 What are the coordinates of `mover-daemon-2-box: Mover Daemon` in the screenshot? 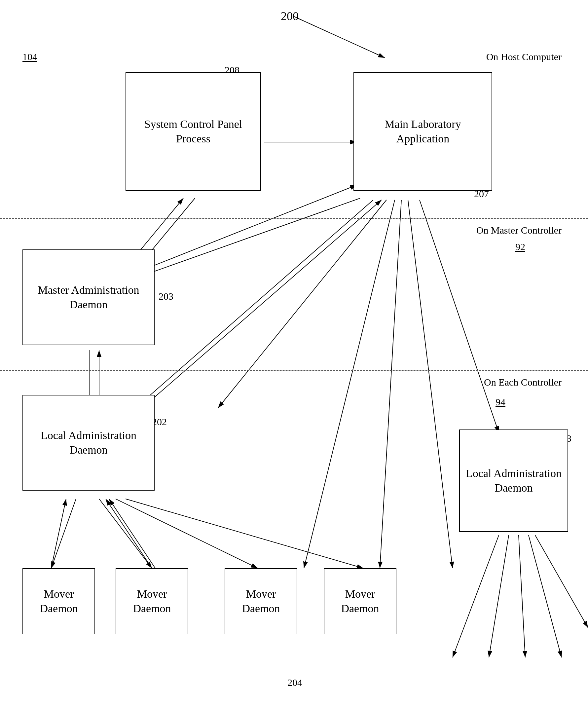 It's located at (152, 601).